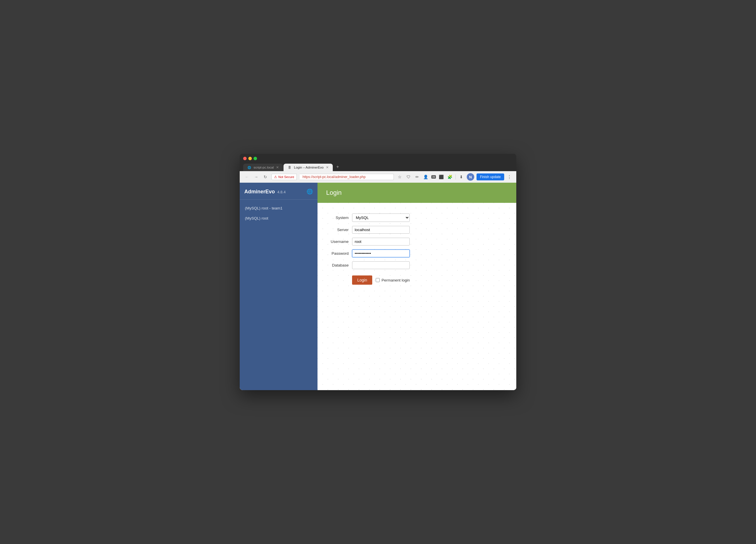  What do you see at coordinates (279, 218) in the screenshot?
I see `sidebar-item-mysql-root: (MySQL) root` at bounding box center [279, 218].